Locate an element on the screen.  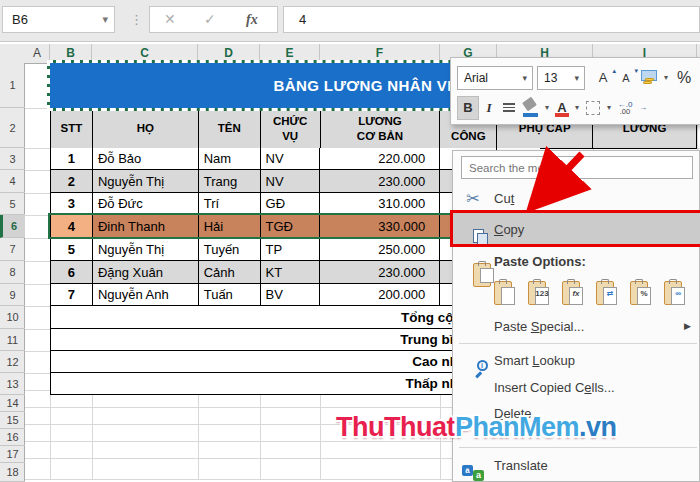
decrease-decimal-button: → is located at coordinates (643, 108).